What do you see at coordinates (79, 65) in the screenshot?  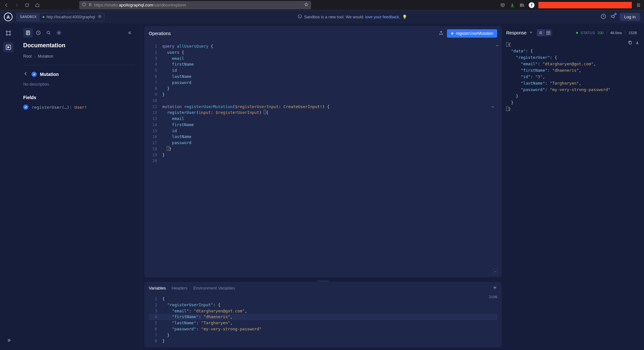 I see `divider` at bounding box center [79, 65].